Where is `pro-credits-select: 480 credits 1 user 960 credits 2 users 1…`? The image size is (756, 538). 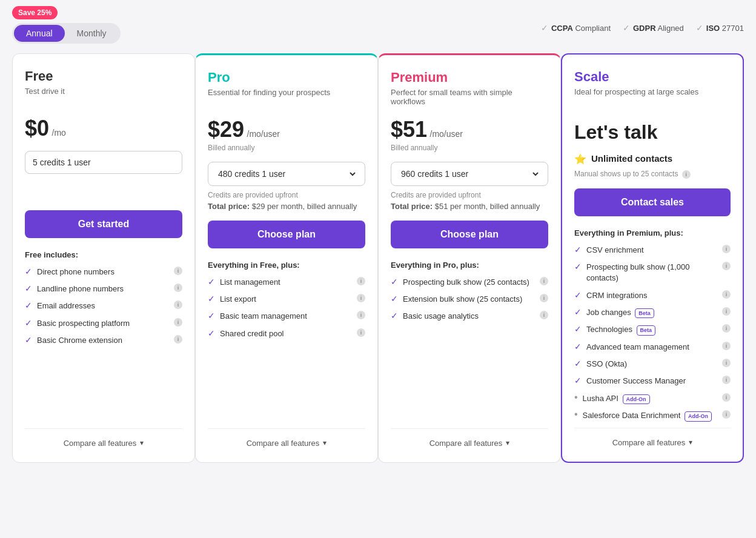
pro-credits-select: 480 credits 1 user 960 credits 2 users 1… is located at coordinates (287, 174).